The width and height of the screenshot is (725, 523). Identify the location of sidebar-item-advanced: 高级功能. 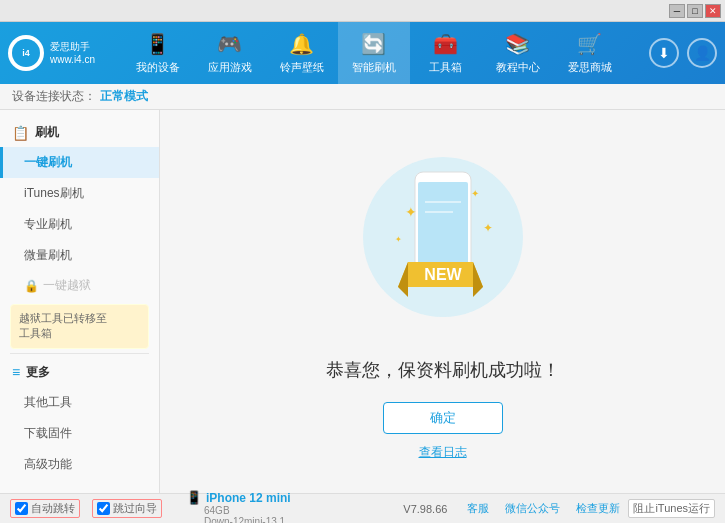
(80, 464).